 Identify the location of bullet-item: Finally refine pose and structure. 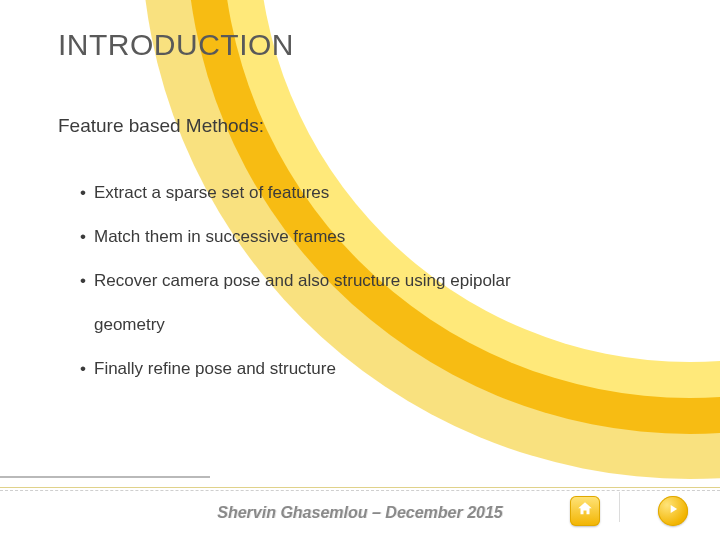
(370, 369).